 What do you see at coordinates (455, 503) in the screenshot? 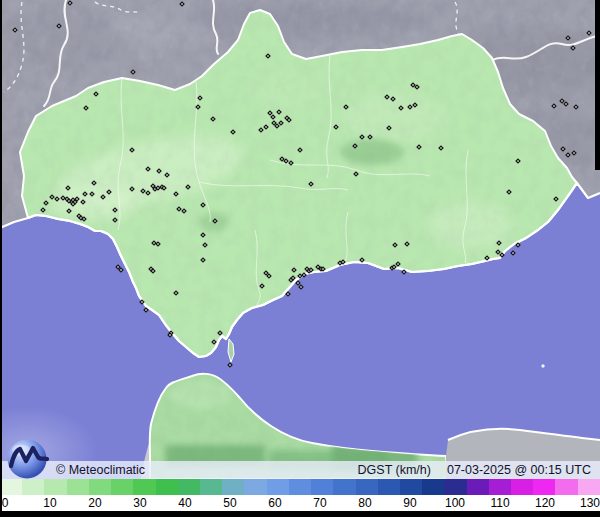
I see `scale-tick-label: 100` at bounding box center [455, 503].